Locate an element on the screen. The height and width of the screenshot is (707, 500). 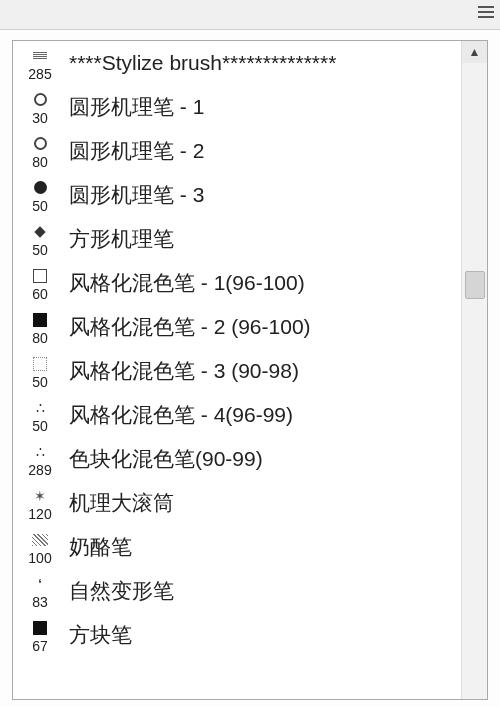
brush-label: 圆形机理笔 - 1 is located at coordinates (136, 107).